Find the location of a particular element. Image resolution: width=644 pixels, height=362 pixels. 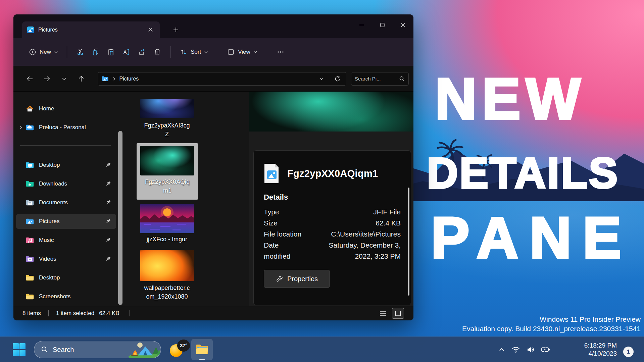

details-row-value: C:\Users\itste\Pictures is located at coordinates (366, 234).